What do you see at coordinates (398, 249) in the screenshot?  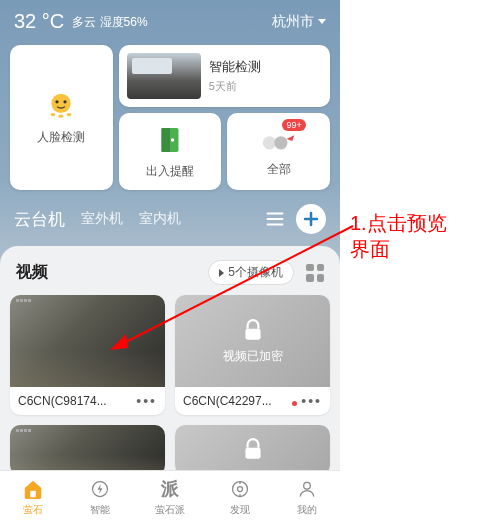 I see `annotation-line2: 界面` at bounding box center [398, 249].